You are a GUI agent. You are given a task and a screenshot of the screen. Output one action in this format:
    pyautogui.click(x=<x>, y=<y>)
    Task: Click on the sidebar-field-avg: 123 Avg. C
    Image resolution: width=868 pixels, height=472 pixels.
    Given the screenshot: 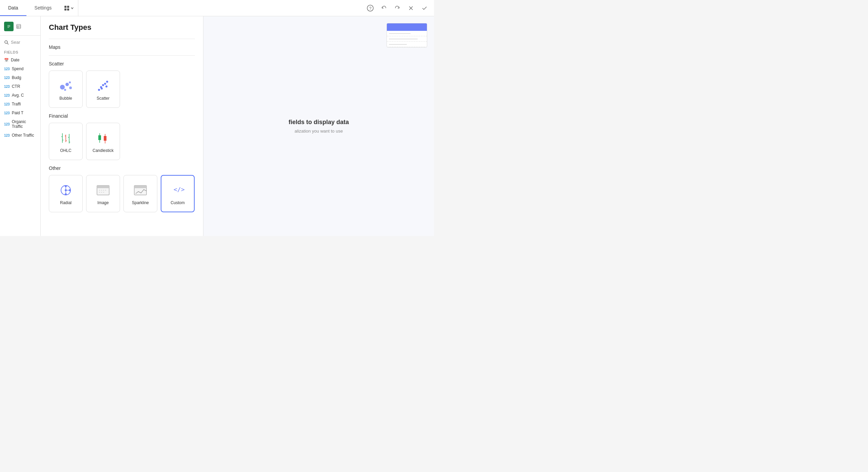 What is the action you would take?
    pyautogui.click(x=20, y=95)
    